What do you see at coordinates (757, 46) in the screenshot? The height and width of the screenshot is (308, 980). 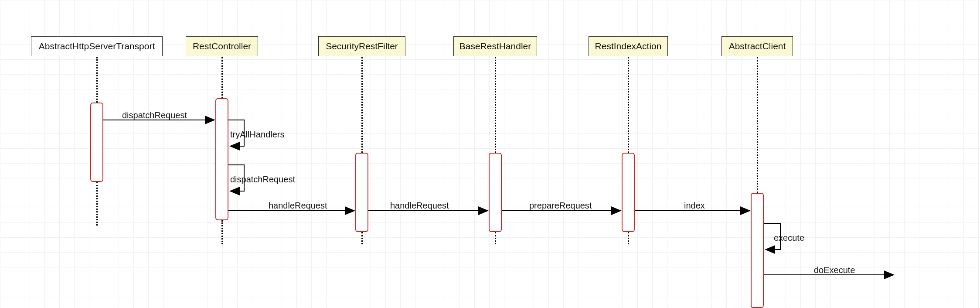 I see `participant-abstract-client: AbstractClient` at bounding box center [757, 46].